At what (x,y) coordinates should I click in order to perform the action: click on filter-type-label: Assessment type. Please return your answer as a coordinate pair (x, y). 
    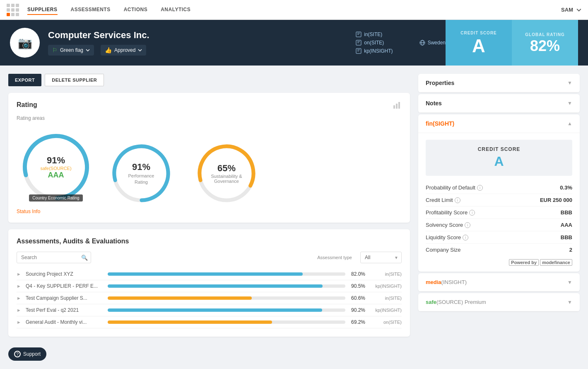
    Looking at the image, I should click on (224, 257).